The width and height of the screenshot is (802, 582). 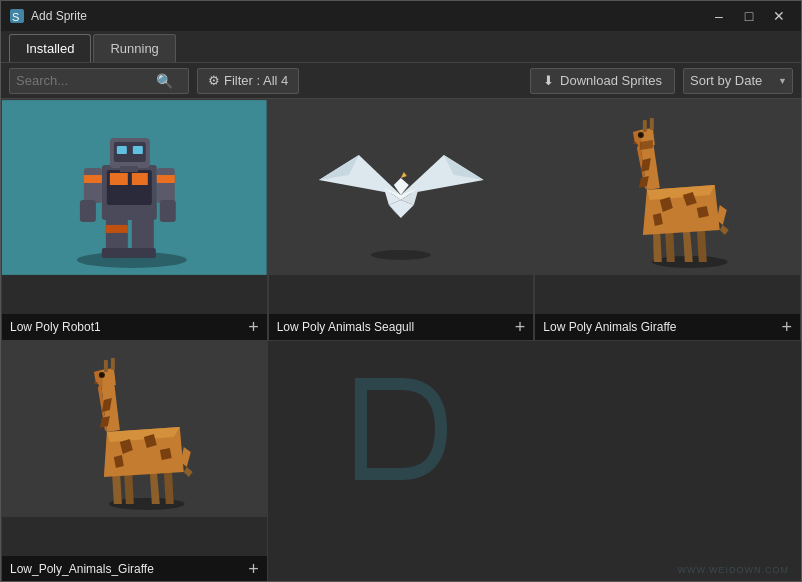 I want to click on filter-icon: ⚙, so click(x=214, y=80).